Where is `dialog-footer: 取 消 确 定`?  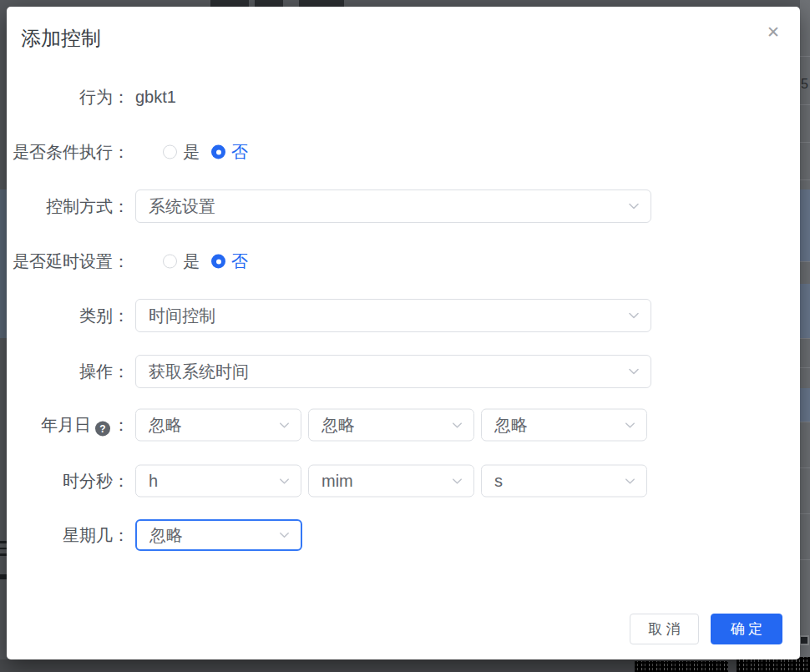 dialog-footer: 取 消 确 定 is located at coordinates (706, 629).